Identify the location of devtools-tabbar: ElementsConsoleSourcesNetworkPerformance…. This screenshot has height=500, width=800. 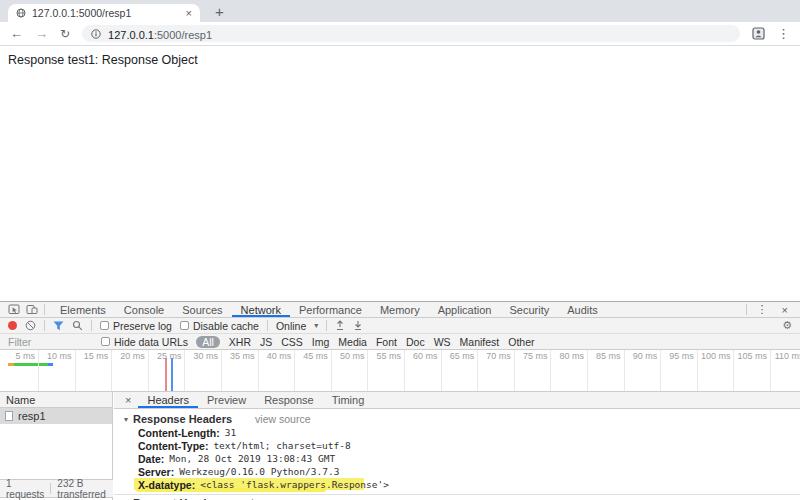
(400, 310).